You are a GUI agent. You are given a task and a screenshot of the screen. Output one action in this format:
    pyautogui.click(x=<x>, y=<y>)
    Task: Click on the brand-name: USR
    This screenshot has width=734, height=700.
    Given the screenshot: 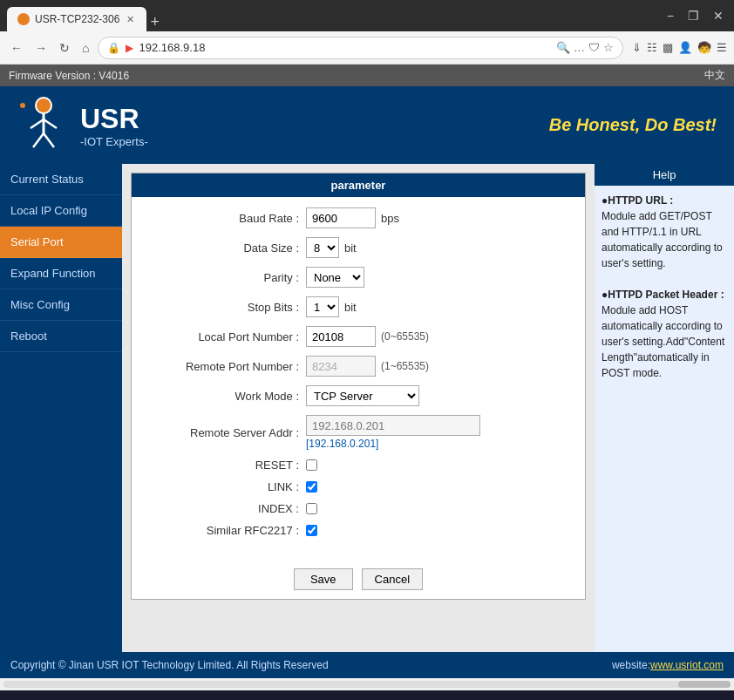 What is the action you would take?
    pyautogui.click(x=114, y=119)
    